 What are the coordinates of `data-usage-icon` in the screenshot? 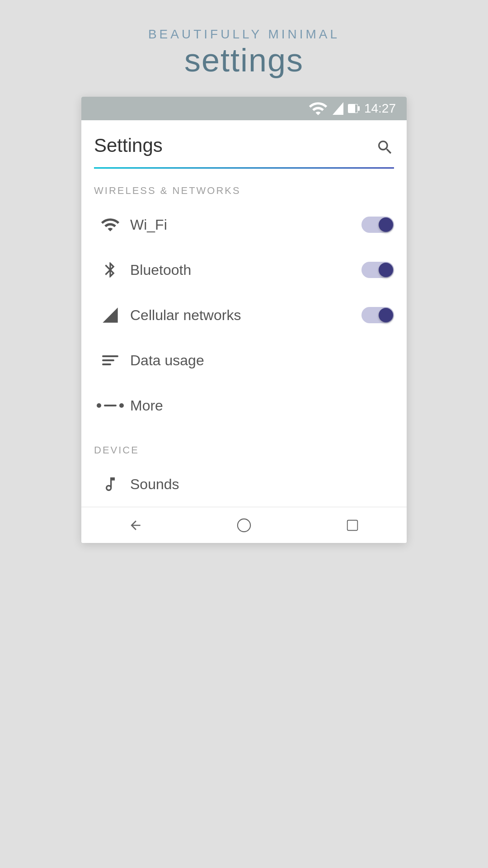 It's located at (110, 360).